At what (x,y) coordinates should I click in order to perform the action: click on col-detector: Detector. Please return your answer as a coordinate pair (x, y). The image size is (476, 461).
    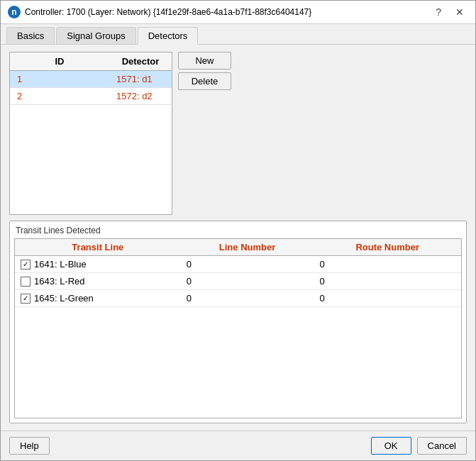
    Looking at the image, I should click on (140, 62).